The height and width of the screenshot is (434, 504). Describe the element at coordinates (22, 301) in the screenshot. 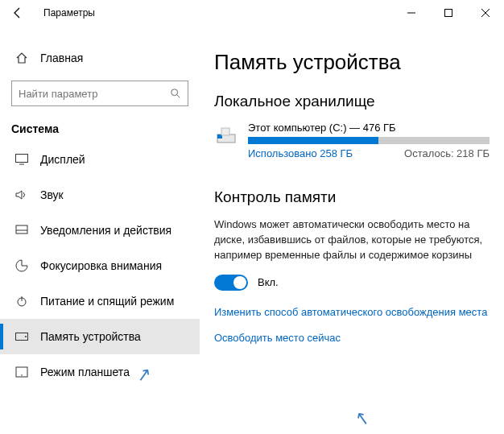

I see `power-icon` at that location.